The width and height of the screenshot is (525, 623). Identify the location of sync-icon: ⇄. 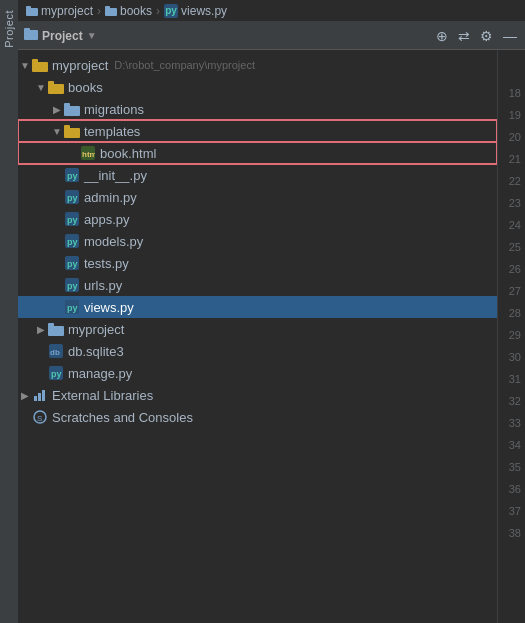
(464, 36).